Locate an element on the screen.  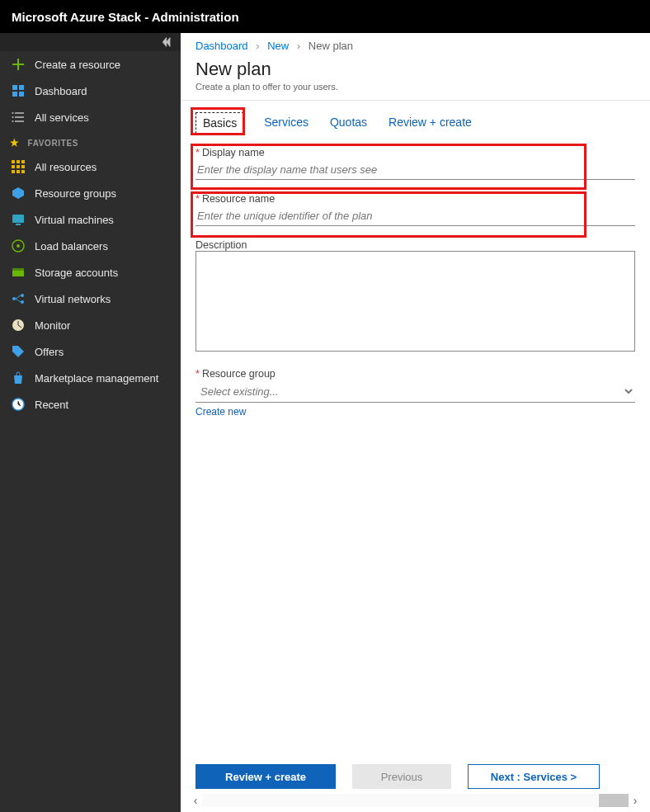
sidebar-item-resource-groups: Resource groups is located at coordinates (91, 193).